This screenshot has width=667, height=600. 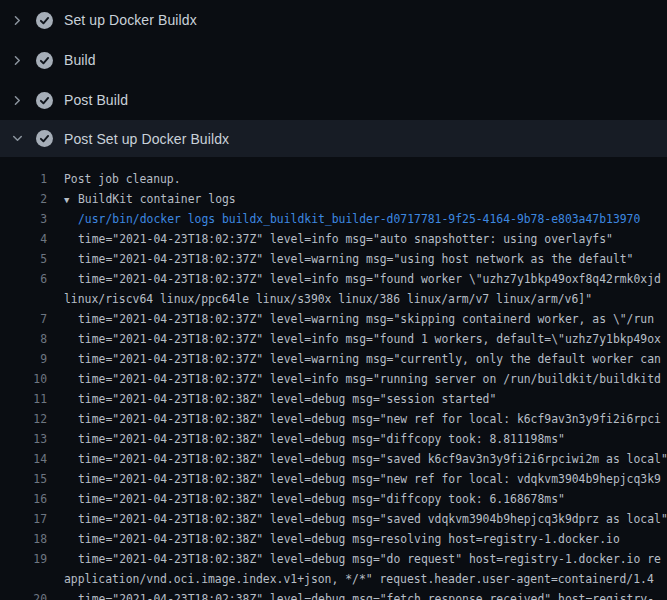 What do you see at coordinates (24, 419) in the screenshot?
I see `line-number: 12` at bounding box center [24, 419].